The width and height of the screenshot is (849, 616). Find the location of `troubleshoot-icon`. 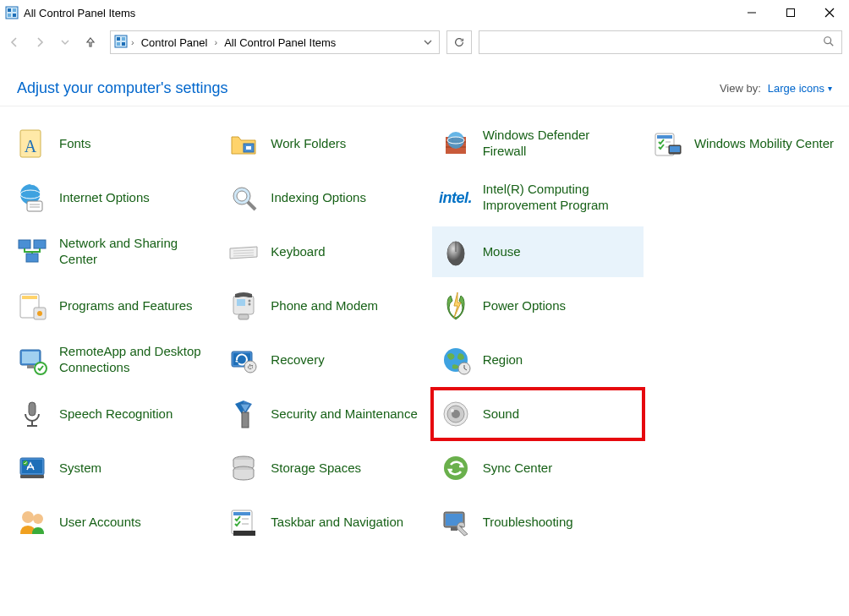

troubleshoot-icon is located at coordinates (456, 522).